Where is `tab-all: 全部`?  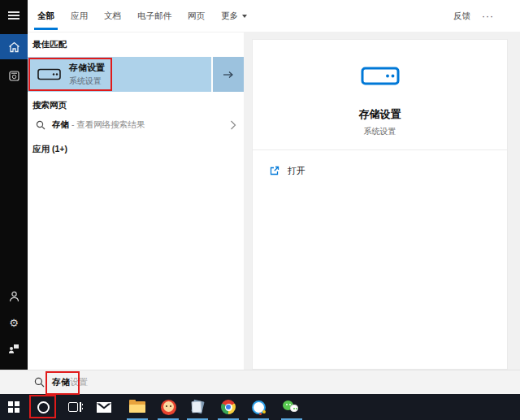 tab-all: 全部 is located at coordinates (46, 16).